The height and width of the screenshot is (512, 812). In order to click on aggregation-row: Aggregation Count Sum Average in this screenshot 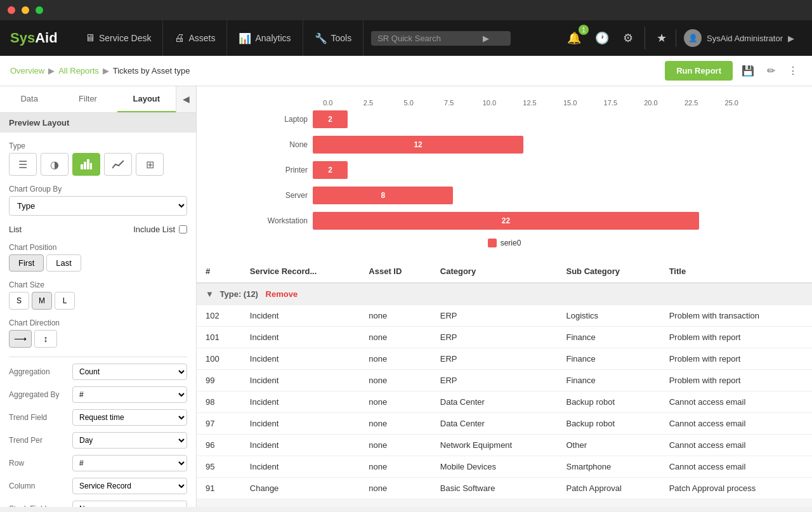, I will do `click(98, 372)`.